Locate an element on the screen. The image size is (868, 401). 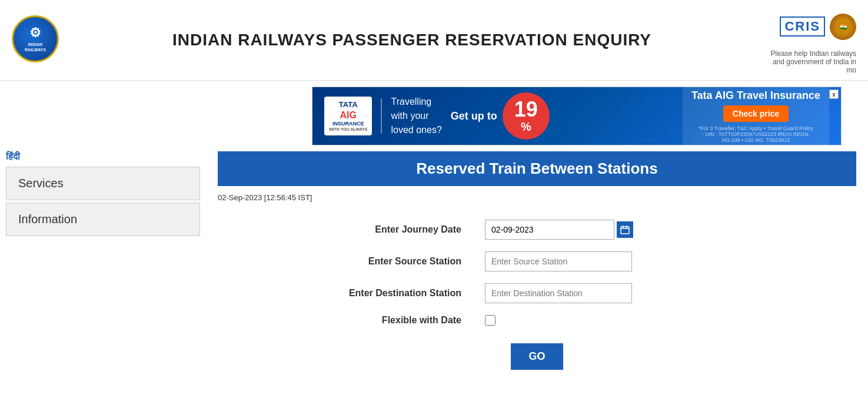
flexible-date-row: Flexible with Date is located at coordinates (537, 320).